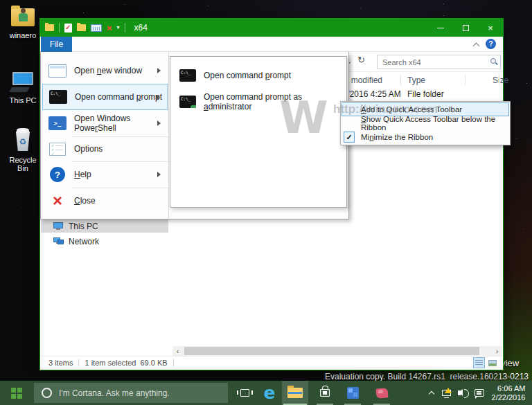 This screenshot has height=405, width=532. Describe the element at coordinates (82, 28) in the screenshot. I see `qat-new-folder-icon` at that location.